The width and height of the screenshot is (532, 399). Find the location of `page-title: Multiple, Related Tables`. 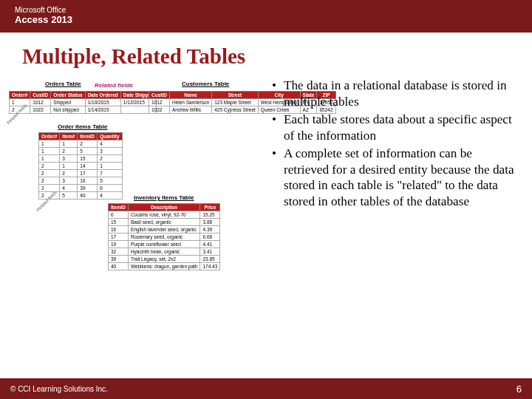

page-title: Multiple, Related Tables is located at coordinates (277, 56).